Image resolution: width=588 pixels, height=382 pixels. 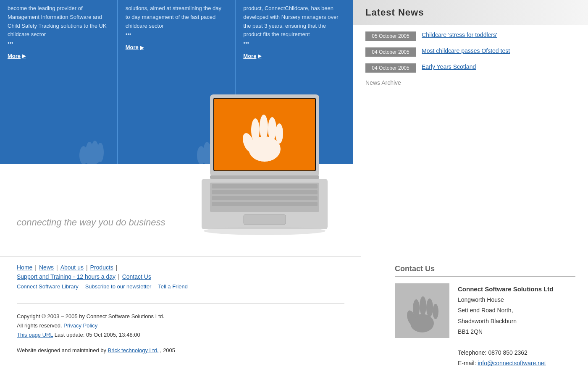 I want to click on contact-details: Connect Software Solutions Ltd Longworth…, so click(x=485, y=326).